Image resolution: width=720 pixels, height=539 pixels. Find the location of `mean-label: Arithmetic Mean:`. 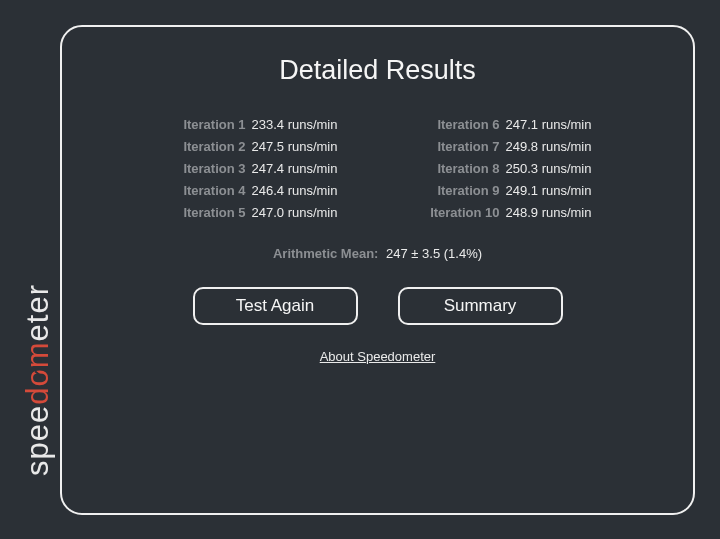

mean-label: Arithmetic Mean: is located at coordinates (326, 254).